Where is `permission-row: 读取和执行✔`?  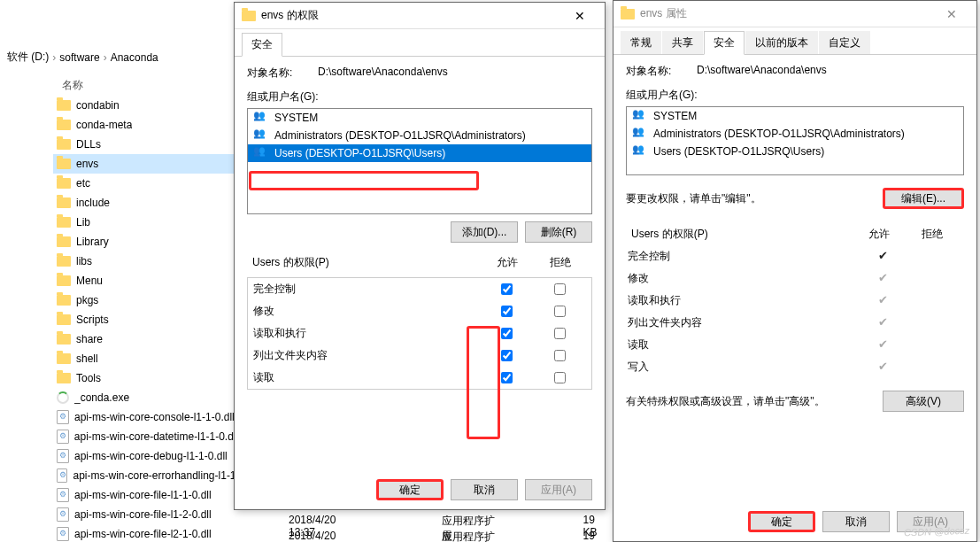 permission-row: 读取和执行✔ is located at coordinates (795, 301).